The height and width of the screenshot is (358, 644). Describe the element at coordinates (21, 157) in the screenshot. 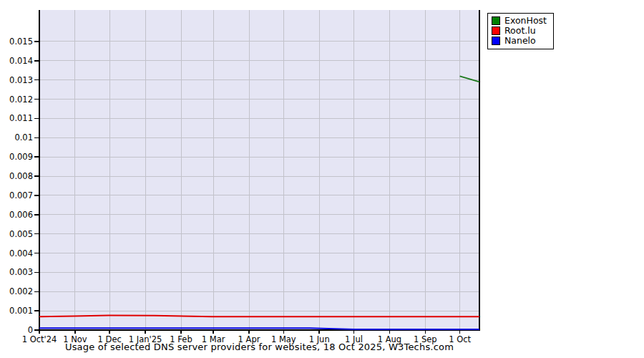

I see `y-tick-label: 0.009` at that location.